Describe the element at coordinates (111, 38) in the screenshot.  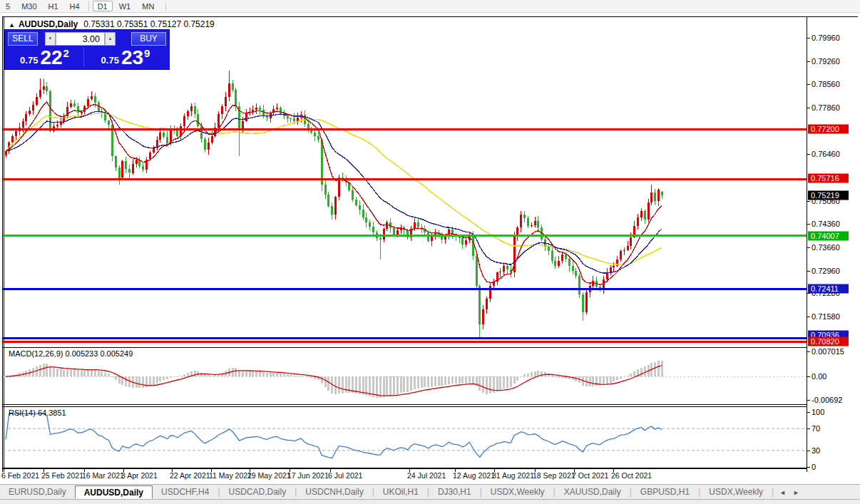
I see `spinner-up-icon: ▲` at that location.